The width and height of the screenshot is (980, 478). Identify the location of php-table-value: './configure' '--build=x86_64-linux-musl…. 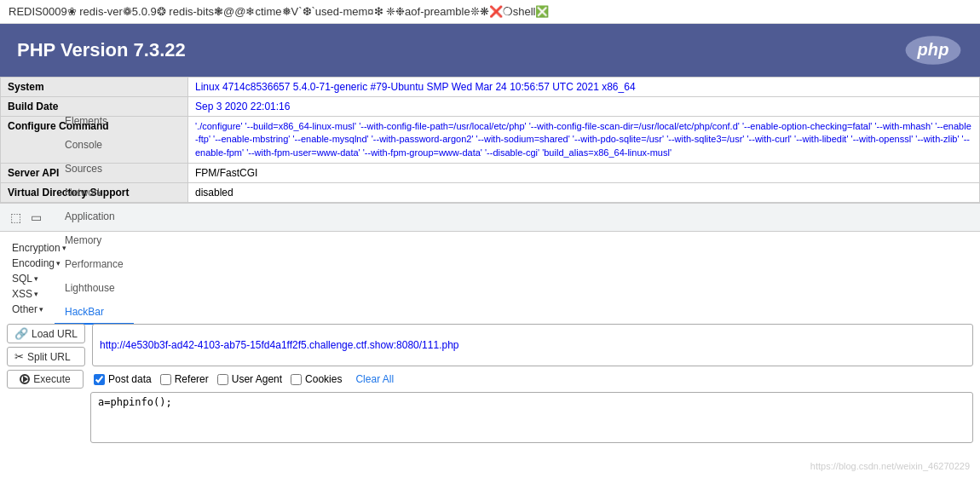
(585, 140).